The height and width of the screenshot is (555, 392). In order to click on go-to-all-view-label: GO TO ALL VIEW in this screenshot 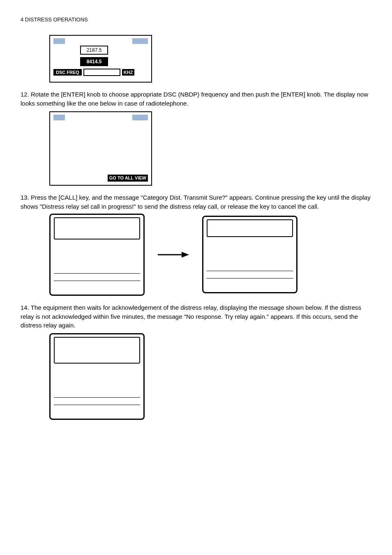, I will do `click(128, 178)`.